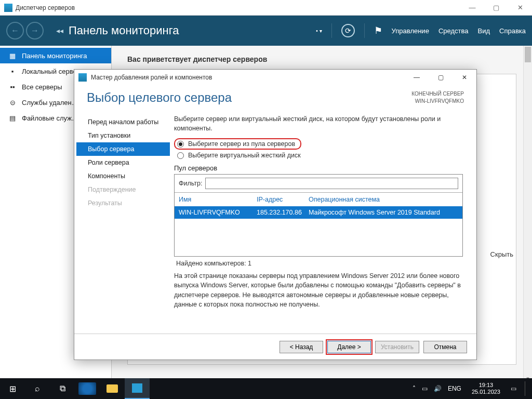  Describe the element at coordinates (123, 136) in the screenshot. I see `step-installation-type: Тип установки` at that location.